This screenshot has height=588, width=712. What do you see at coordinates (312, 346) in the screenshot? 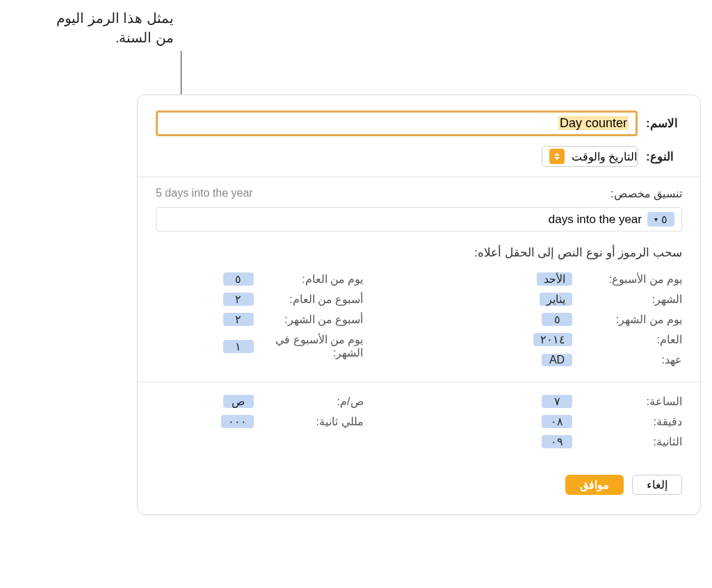
I see `token-label: يوم من الأسبوع في الشهر:` at bounding box center [312, 346].